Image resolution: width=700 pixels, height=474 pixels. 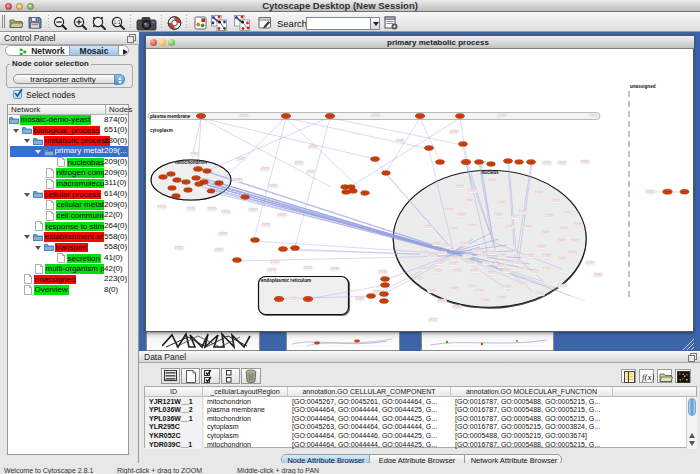 What do you see at coordinates (490, 172) in the screenshot?
I see `svg-text: nucleus` at bounding box center [490, 172].